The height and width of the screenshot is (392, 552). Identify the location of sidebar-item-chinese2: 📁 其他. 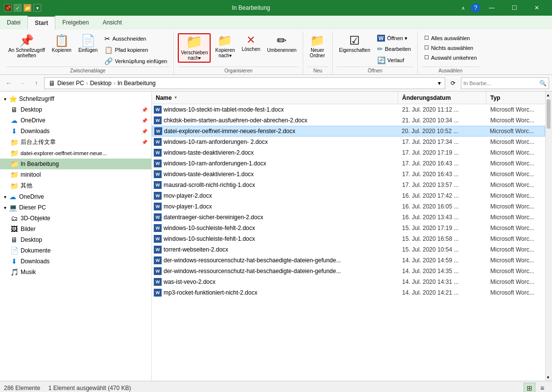
(75, 186).